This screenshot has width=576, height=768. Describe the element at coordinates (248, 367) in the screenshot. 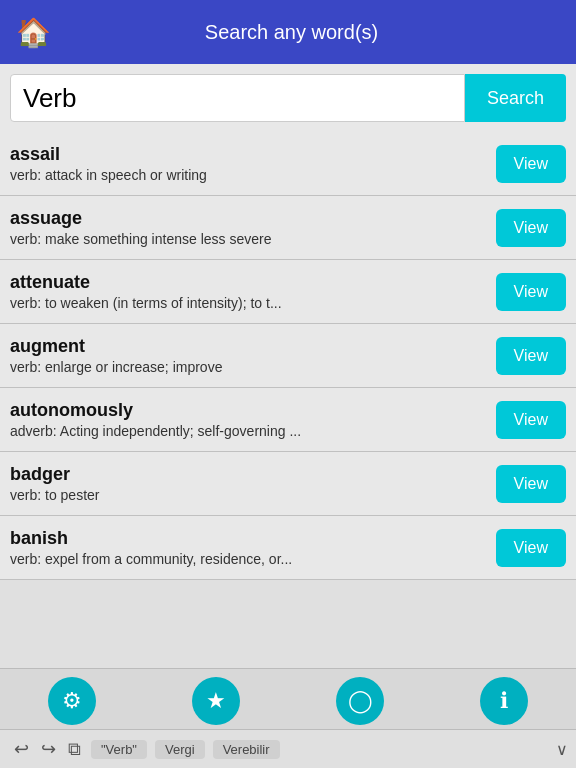

I see `word-definition: verb: enlarge or increase; improve` at that location.